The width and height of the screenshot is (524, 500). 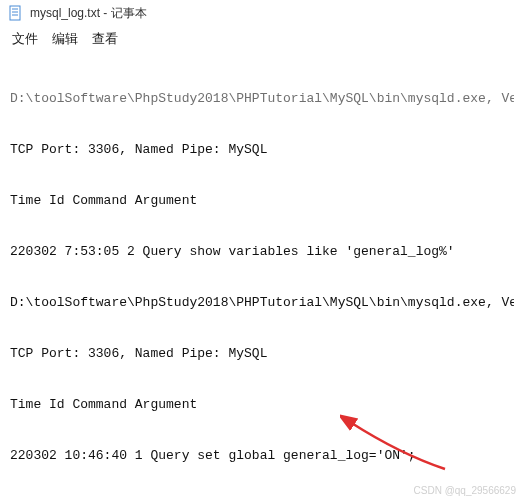 What do you see at coordinates (105, 39) in the screenshot?
I see `menu-view: 查看` at bounding box center [105, 39].